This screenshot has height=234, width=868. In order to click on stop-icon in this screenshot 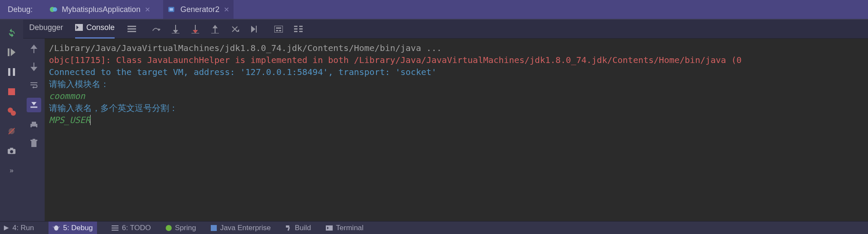, I will do `click(12, 92)`.